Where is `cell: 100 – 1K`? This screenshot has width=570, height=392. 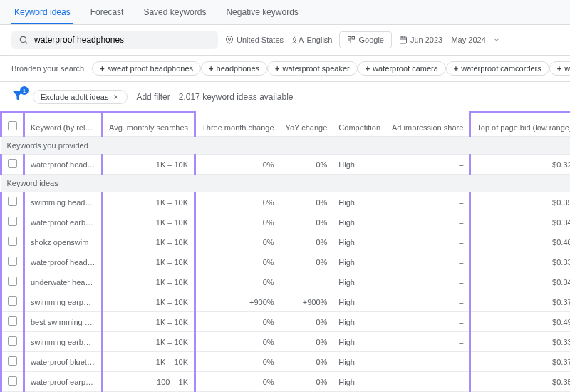 cell: 100 – 1K is located at coordinates (149, 382).